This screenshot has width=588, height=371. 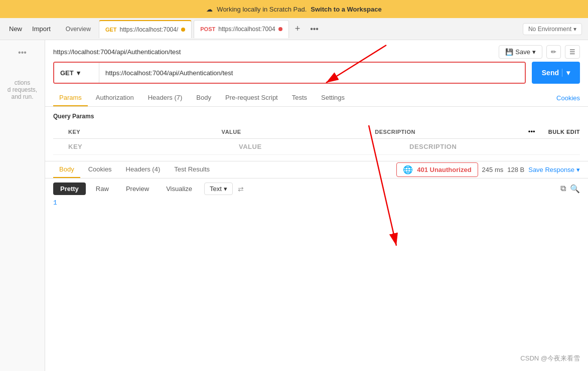 I want to click on save-response-label: Save Response, so click(x=551, y=169).